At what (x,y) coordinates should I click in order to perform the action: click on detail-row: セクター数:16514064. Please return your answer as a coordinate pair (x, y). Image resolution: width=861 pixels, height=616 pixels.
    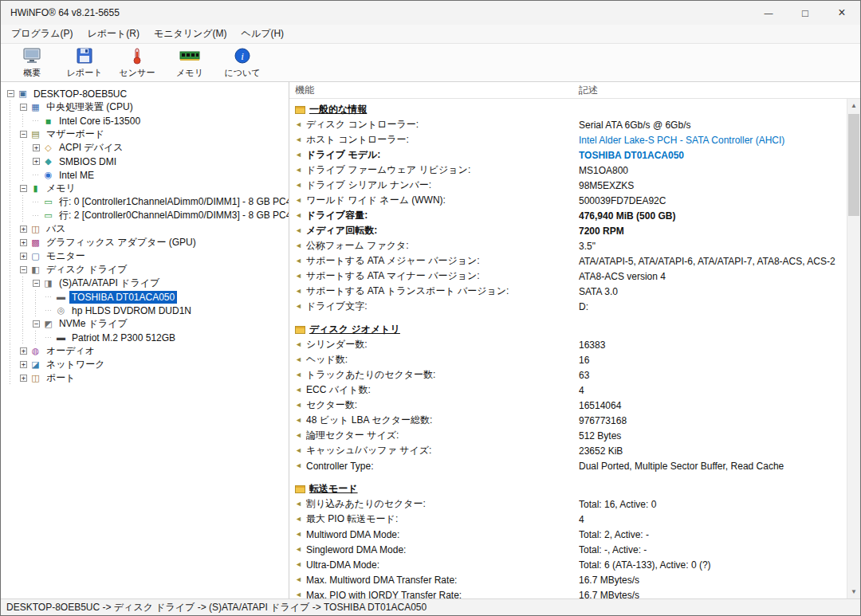
    Looking at the image, I should click on (569, 405).